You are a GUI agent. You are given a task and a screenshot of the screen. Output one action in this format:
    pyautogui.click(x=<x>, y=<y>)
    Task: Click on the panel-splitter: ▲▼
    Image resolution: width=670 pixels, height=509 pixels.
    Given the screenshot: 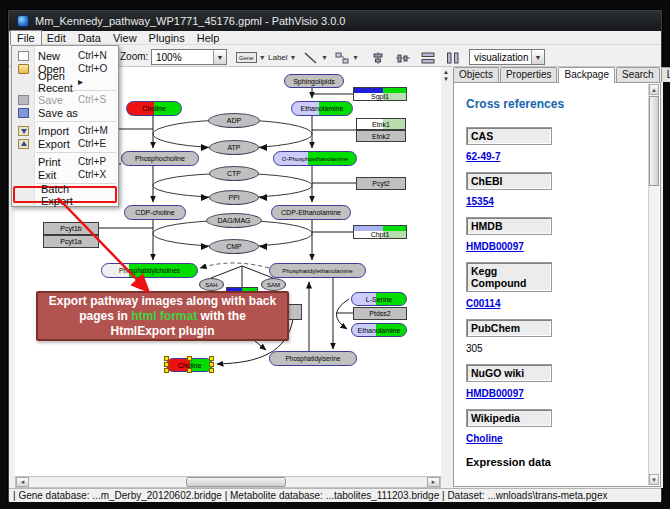 What is the action you would take?
    pyautogui.click(x=446, y=278)
    